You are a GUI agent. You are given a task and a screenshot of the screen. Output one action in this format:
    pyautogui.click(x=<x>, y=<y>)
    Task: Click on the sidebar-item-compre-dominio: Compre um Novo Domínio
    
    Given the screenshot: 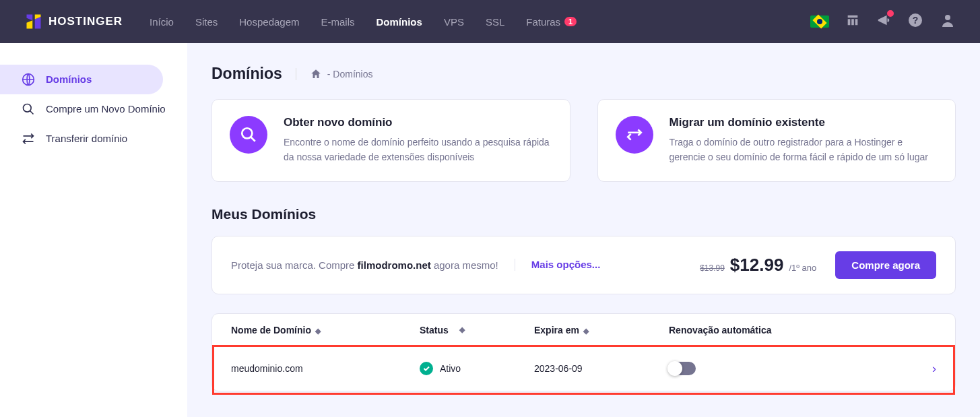 What is the action you would take?
    pyautogui.click(x=94, y=109)
    